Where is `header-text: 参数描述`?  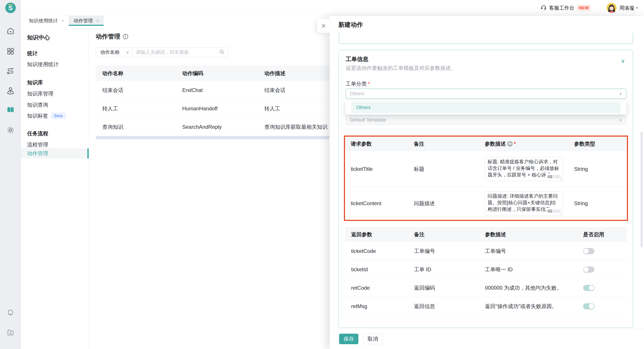 header-text: 参数描述 is located at coordinates (495, 144).